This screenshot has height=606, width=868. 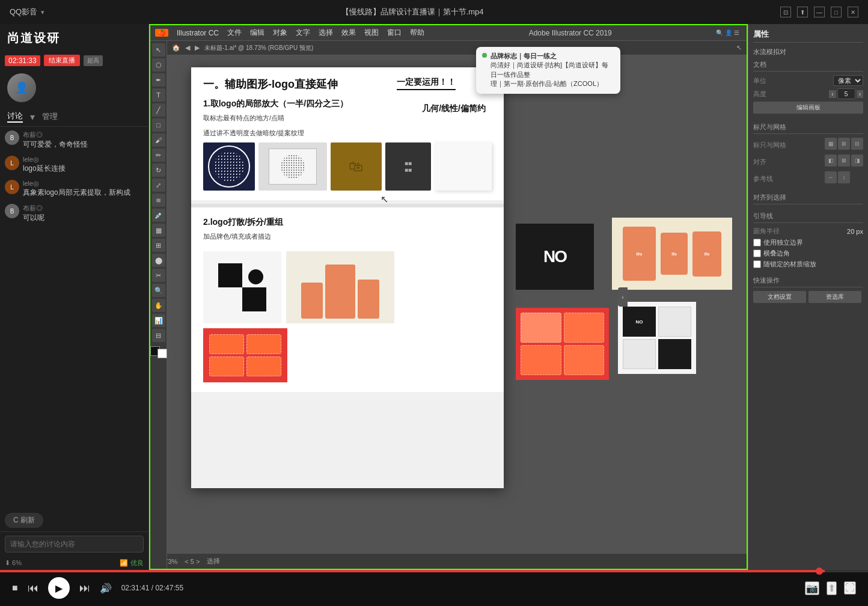 I want to click on gradient-tool: ▦, so click(x=159, y=230).